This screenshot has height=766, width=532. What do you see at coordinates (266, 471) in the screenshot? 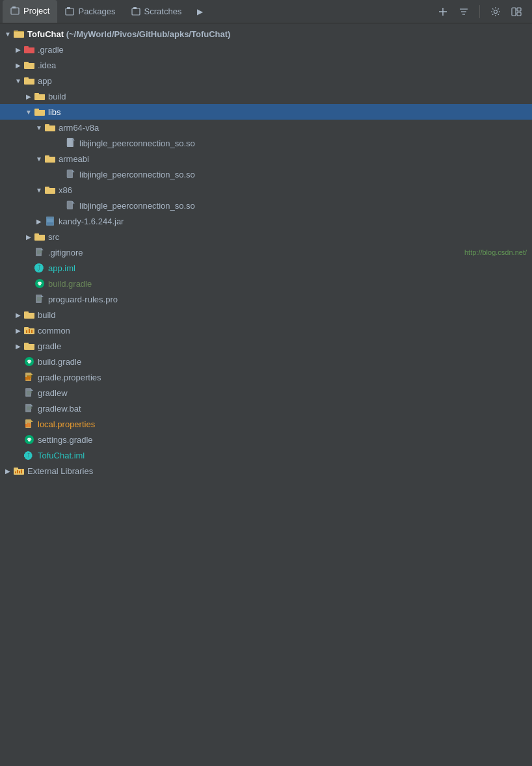
I see `external-libs-item: External Libraries` at bounding box center [266, 471].